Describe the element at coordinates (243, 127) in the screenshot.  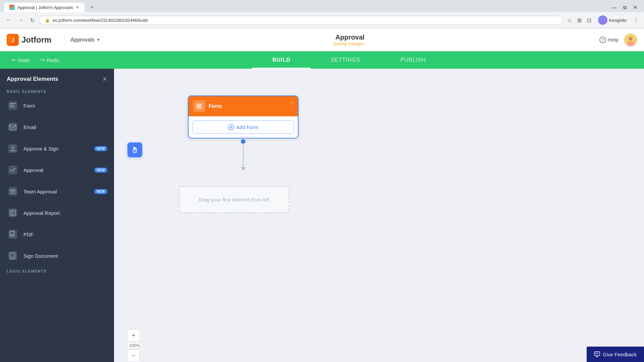
I see `add-form-button: Add Form` at that location.